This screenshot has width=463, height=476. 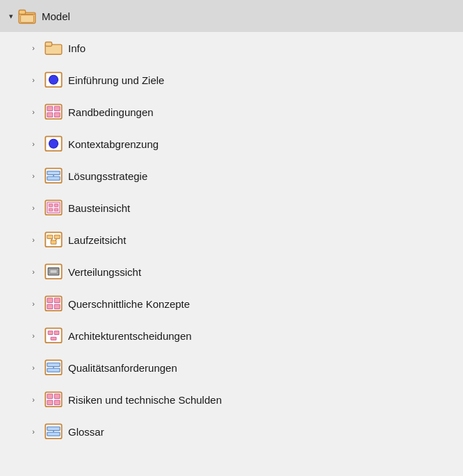 I want to click on tree-item-loesungsstrategie: › Lösungsstrategie, so click(x=232, y=176).